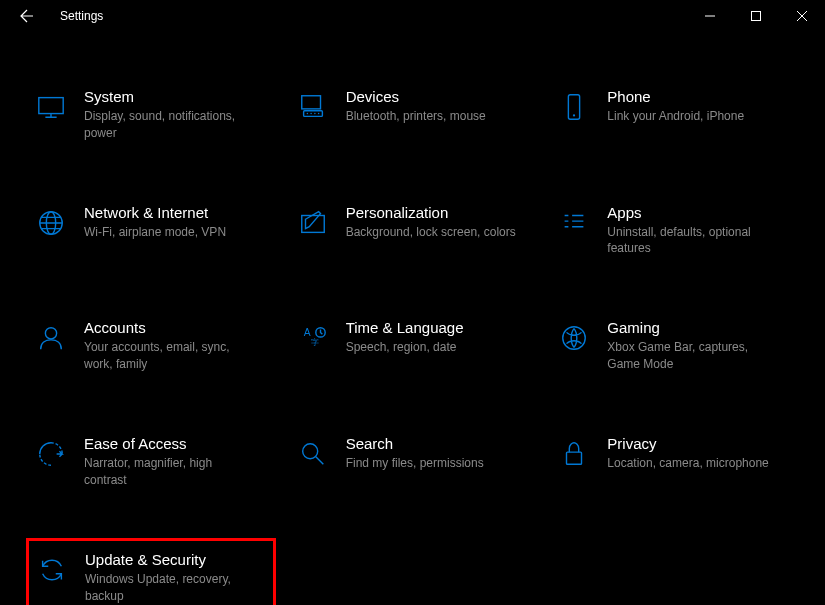  What do you see at coordinates (574, 223) in the screenshot?
I see `apps-icon` at bounding box center [574, 223].